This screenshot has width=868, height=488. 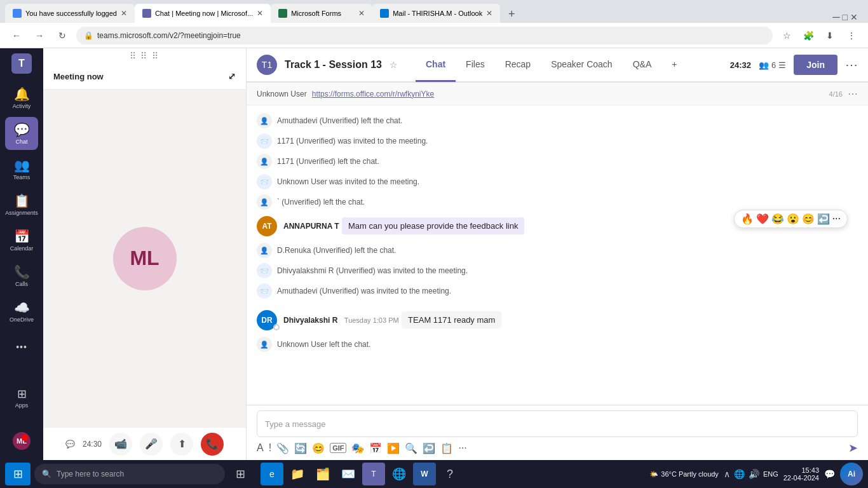 What do you see at coordinates (674, 65) in the screenshot?
I see `tab-add: +` at bounding box center [674, 65].